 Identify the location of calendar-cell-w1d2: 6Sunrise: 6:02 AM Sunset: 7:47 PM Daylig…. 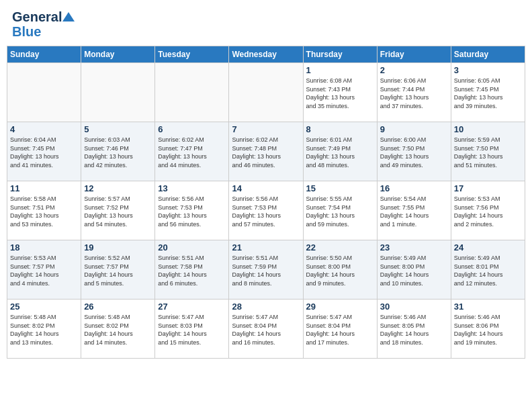
(192, 152).